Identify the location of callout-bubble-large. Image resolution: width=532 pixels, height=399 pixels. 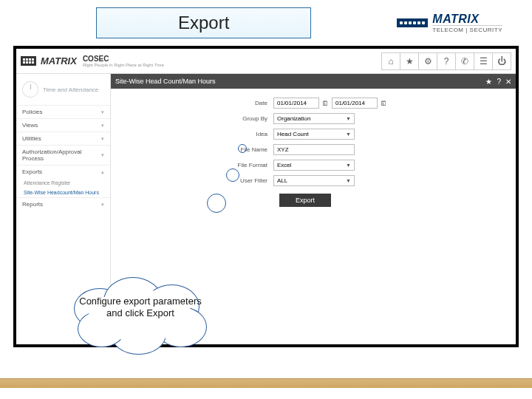
(216, 203).